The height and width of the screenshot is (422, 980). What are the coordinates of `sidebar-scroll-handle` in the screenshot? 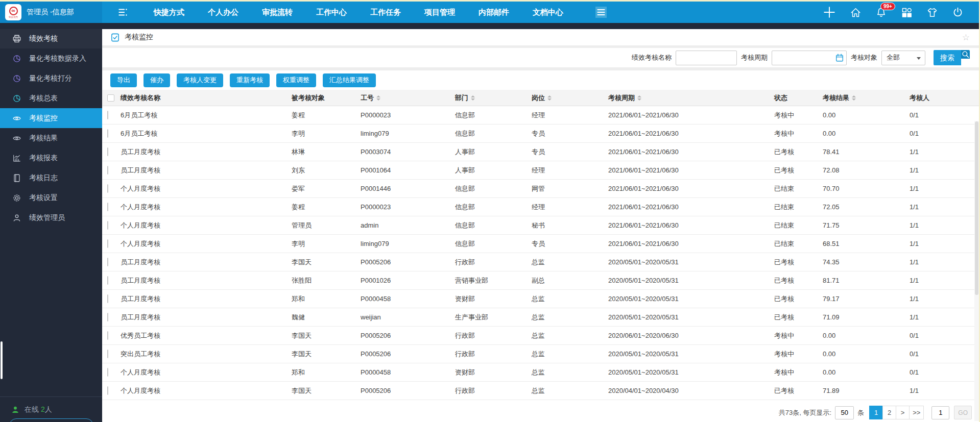 It's located at (2, 360).